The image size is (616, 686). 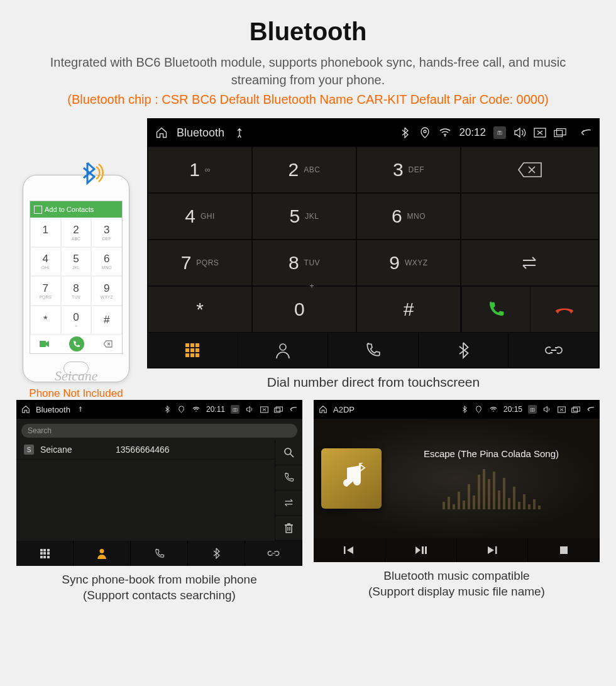 What do you see at coordinates (200, 216) in the screenshot?
I see `key-4: 4GHI` at bounding box center [200, 216].